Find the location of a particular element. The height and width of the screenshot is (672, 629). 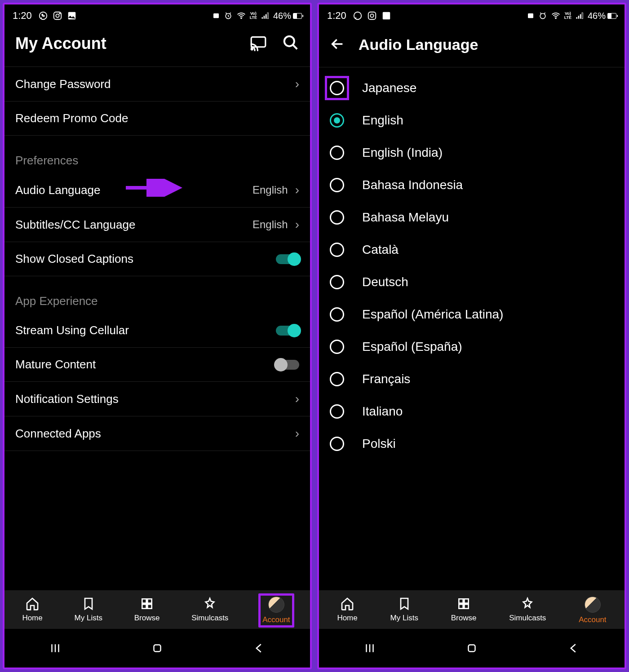

annotation-highlight is located at coordinates (337, 88).